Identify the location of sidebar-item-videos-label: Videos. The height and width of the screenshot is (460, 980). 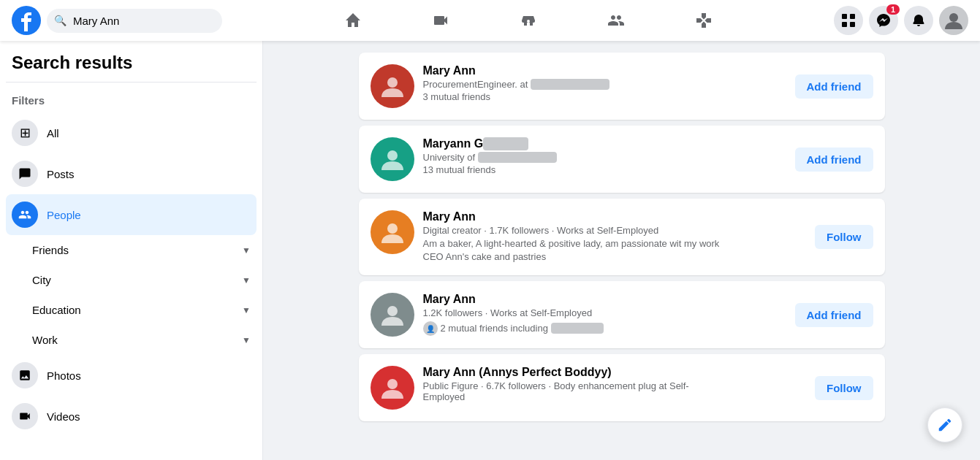
(64, 416).